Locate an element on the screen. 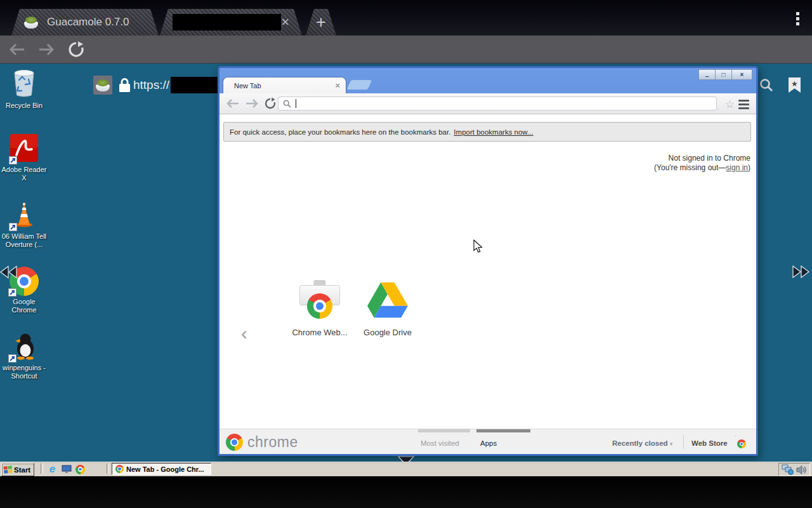  apps-indicator is located at coordinates (504, 431).